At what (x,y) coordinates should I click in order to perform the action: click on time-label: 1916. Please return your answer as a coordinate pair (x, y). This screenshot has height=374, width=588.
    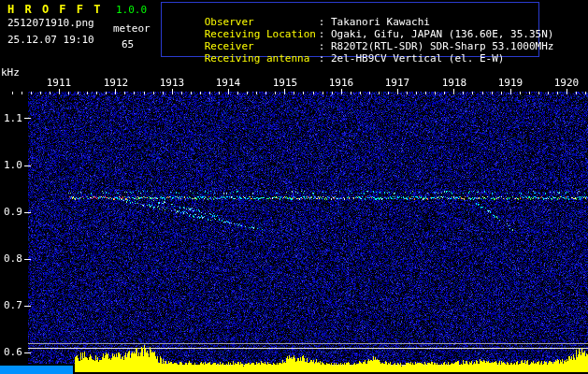
    Looking at the image, I should click on (342, 83).